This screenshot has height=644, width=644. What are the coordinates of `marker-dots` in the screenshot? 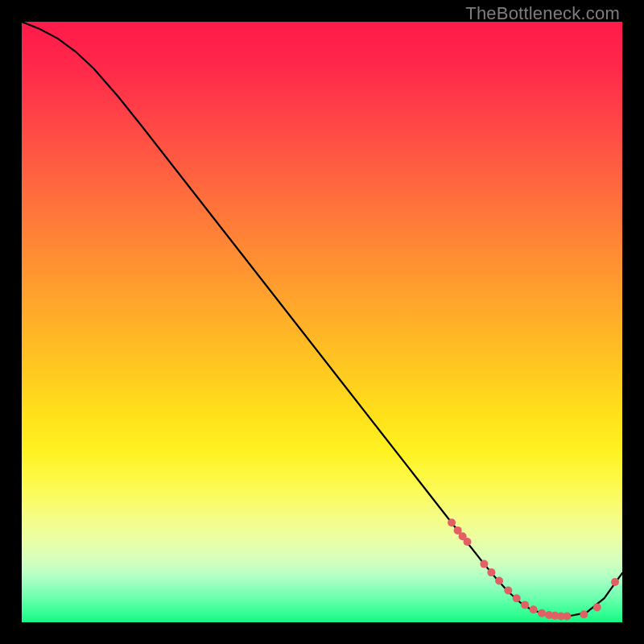 It's located at (533, 569).